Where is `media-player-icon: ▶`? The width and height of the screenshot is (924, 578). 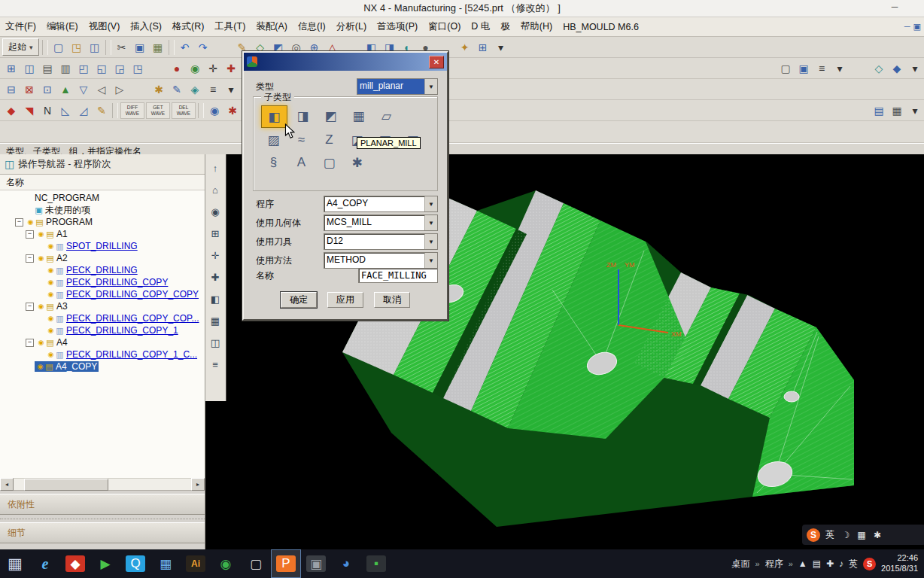 media-player-icon: ▶ is located at coordinates (105, 564).